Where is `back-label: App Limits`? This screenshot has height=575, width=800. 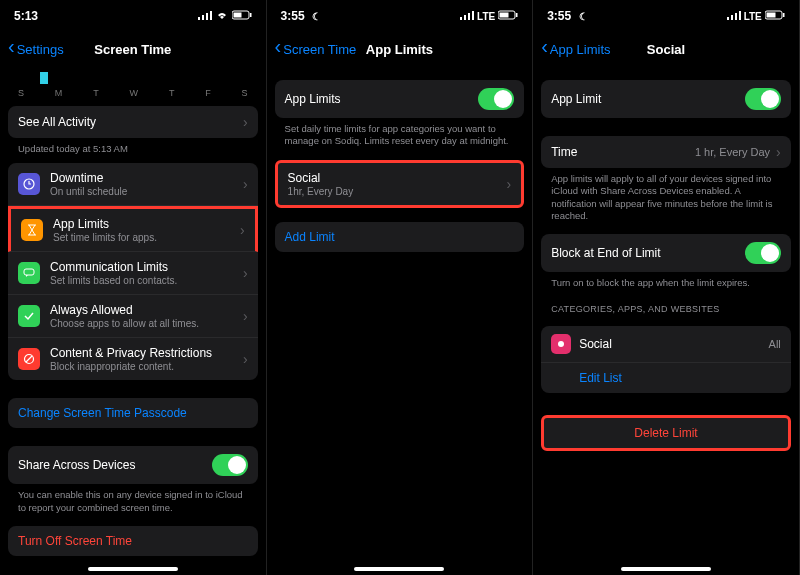 back-label: App Limits is located at coordinates (580, 50).